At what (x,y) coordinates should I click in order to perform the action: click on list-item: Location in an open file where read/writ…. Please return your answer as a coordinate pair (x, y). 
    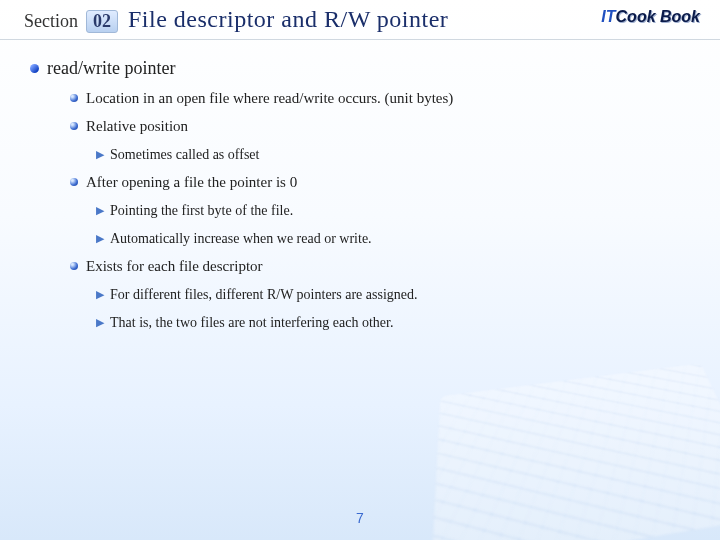
    Looking at the image, I should click on (380, 98).